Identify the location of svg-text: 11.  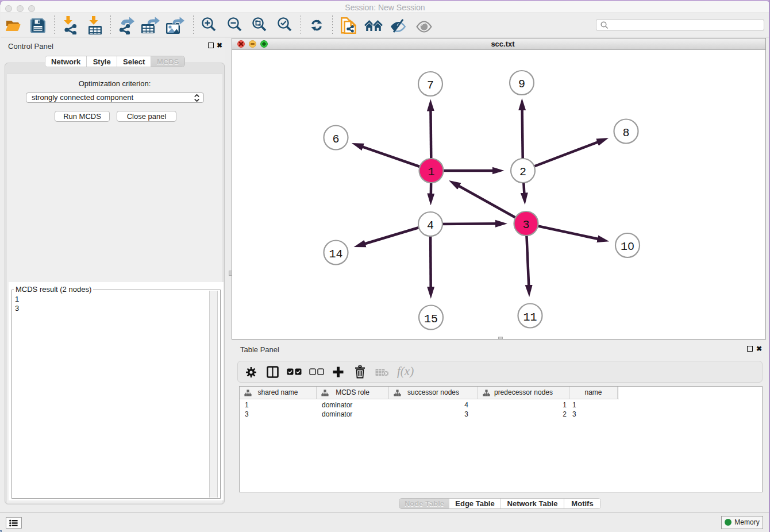
(530, 317).